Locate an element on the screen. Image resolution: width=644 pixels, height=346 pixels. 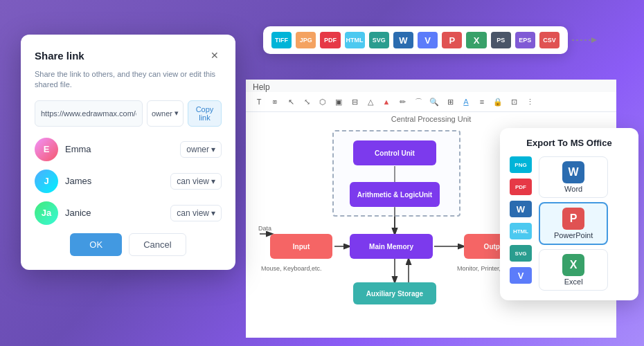
export-toolbar: TIFF JPG PDF HTML SVG W V P X PS EPS CSV is located at coordinates (415, 40).